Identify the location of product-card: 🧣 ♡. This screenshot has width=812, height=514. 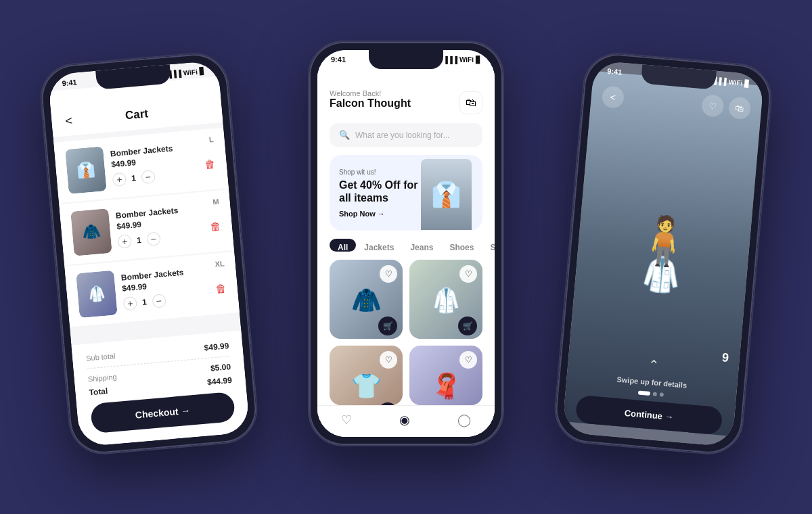
(446, 375).